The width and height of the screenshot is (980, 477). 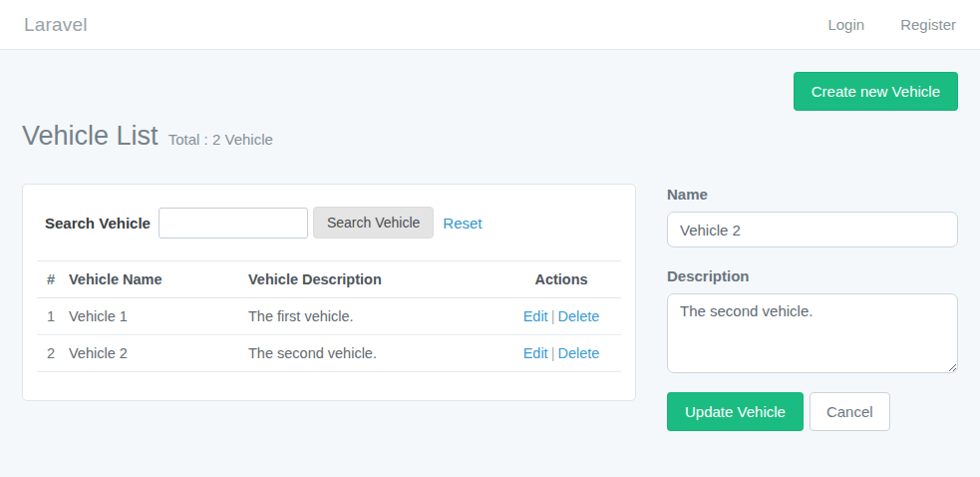 I want to click on description-label: Description, so click(x=813, y=275).